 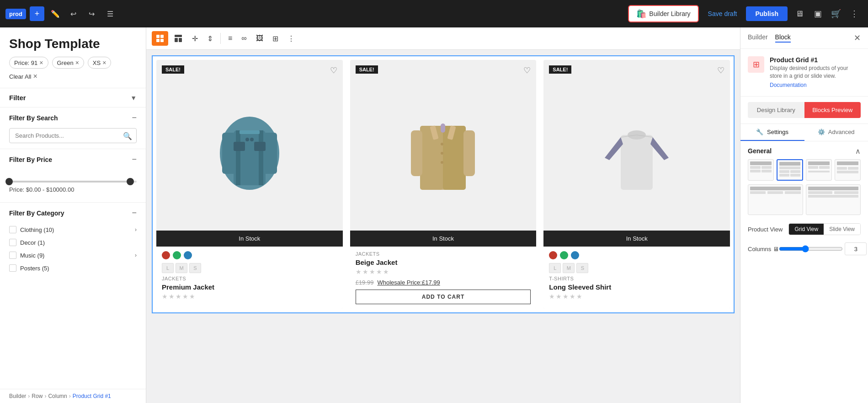 I want to click on filter-tag-price: Price: 91 ×, so click(x=29, y=63).